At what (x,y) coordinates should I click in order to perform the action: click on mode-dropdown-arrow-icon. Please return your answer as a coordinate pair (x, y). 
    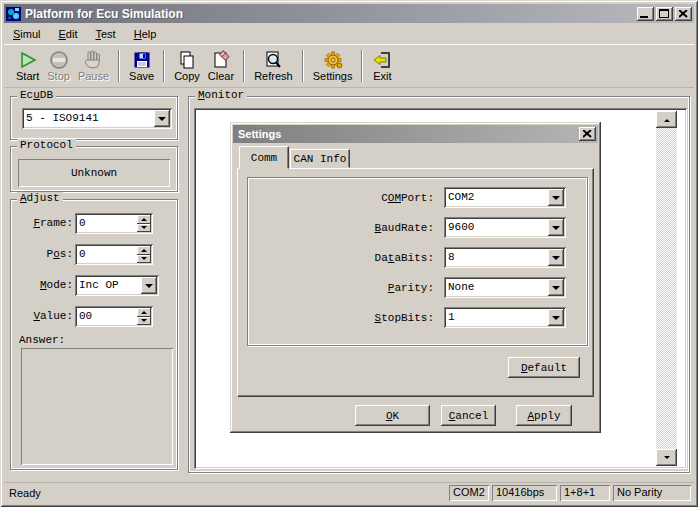
    Looking at the image, I should click on (149, 286).